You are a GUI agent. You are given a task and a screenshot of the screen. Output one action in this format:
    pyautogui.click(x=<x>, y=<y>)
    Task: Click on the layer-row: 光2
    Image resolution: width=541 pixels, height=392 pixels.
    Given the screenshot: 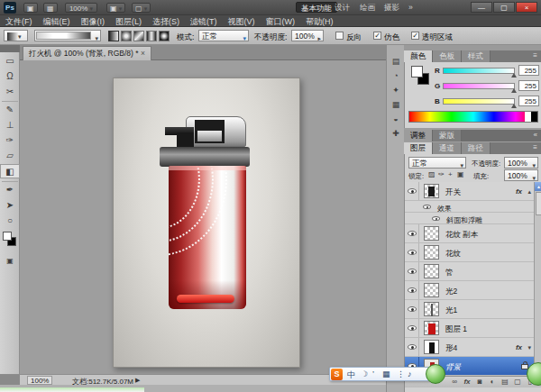 What is the action you would take?
    pyautogui.click(x=469, y=290)
    